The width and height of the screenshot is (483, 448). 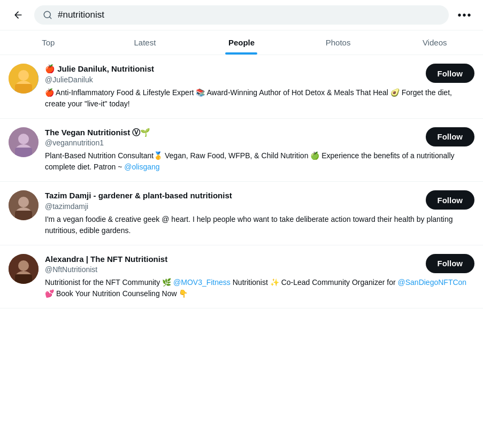 I want to click on bio: I'm a vegan foodie & creative geek @ hea…, so click(x=260, y=225).